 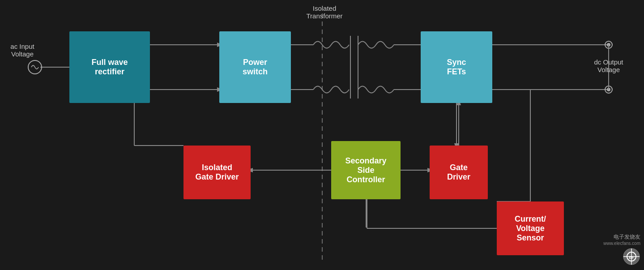 I want to click on power-switch-label: Power switch, so click(x=255, y=67).